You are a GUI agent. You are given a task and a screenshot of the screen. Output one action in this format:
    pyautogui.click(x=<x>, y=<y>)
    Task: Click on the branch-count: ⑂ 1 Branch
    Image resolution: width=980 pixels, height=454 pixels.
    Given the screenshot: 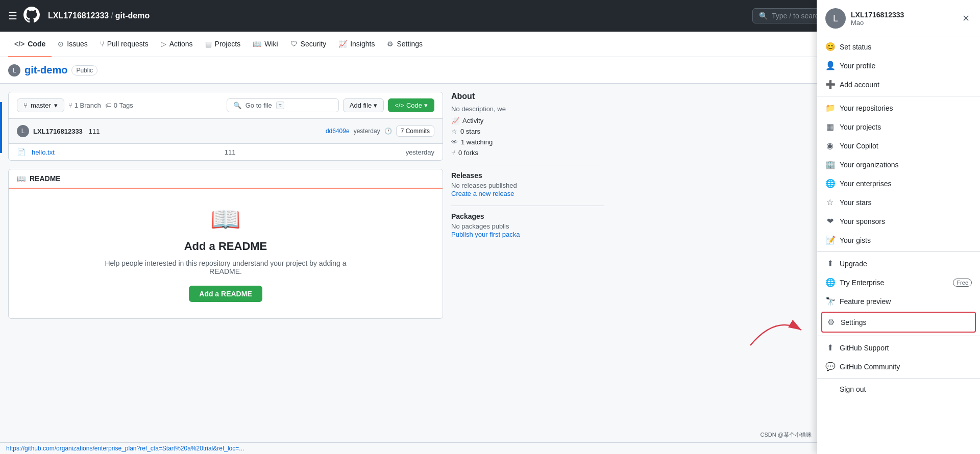 What is the action you would take?
    pyautogui.click(x=85, y=105)
    